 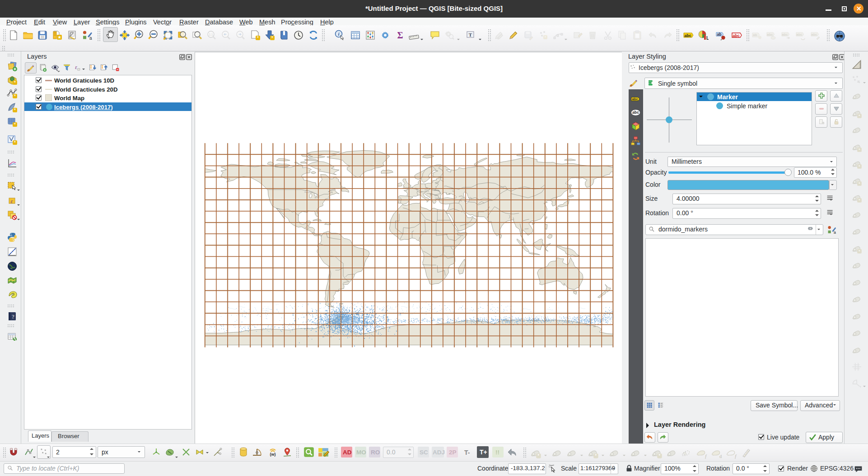 What do you see at coordinates (400, 35) in the screenshot?
I see `svg-text: Σ` at bounding box center [400, 35].